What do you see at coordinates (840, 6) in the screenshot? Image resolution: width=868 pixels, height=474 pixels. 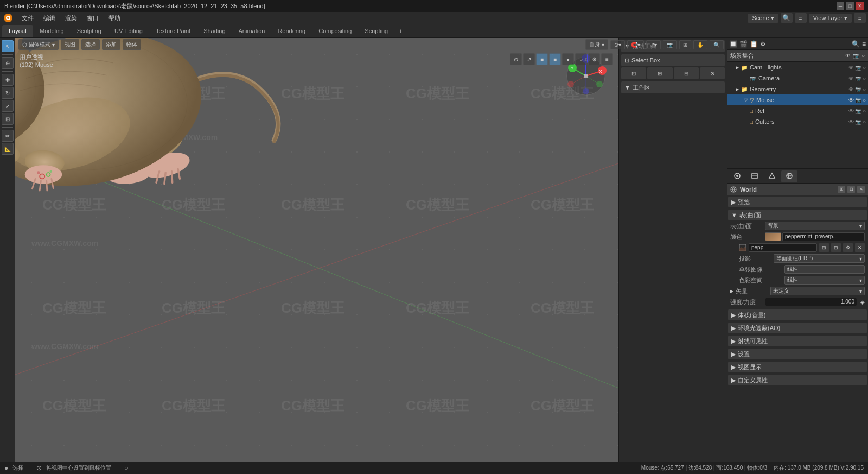 I see `minimize-button: ─` at bounding box center [840, 6].